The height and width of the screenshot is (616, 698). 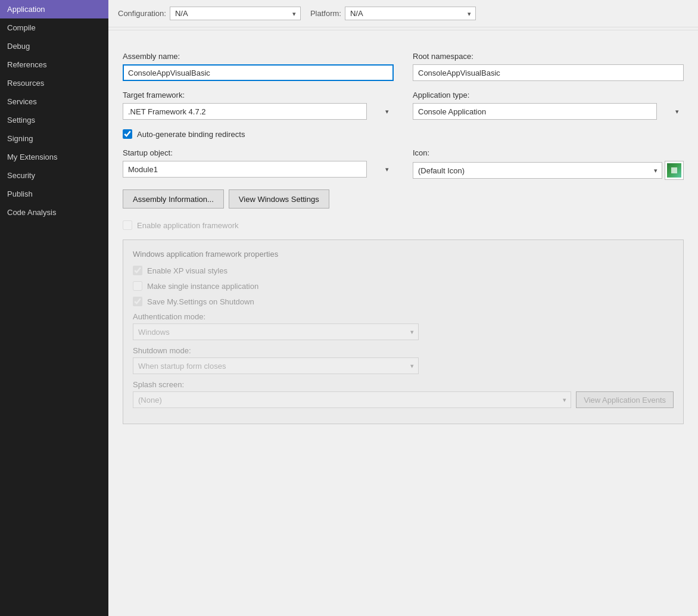 I want to click on enable-app-framework-row: Enable application framework, so click(x=403, y=225).